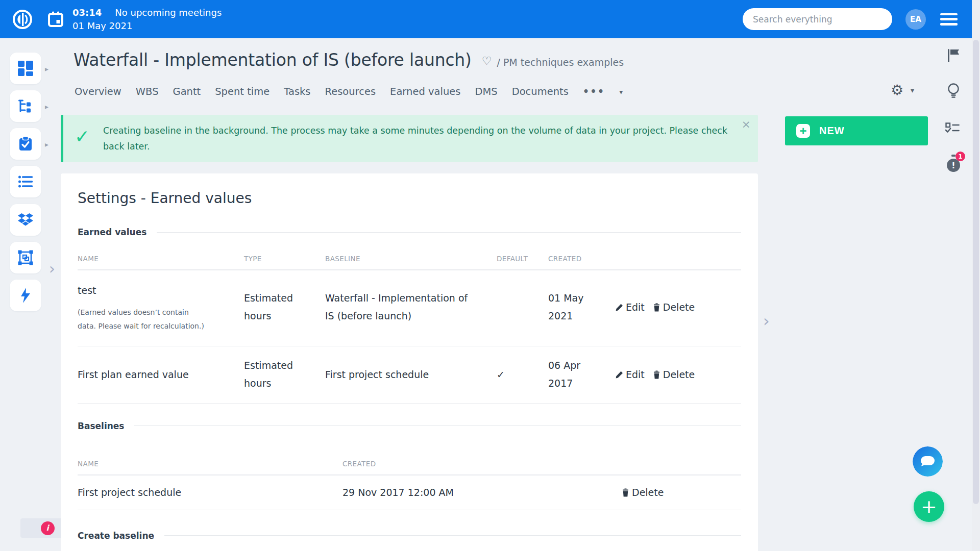 This screenshot has height=551, width=980. What do you see at coordinates (143, 319) in the screenshot?
I see `ev-note: (Earned values doesn’t contain data. Ple…` at bounding box center [143, 319].